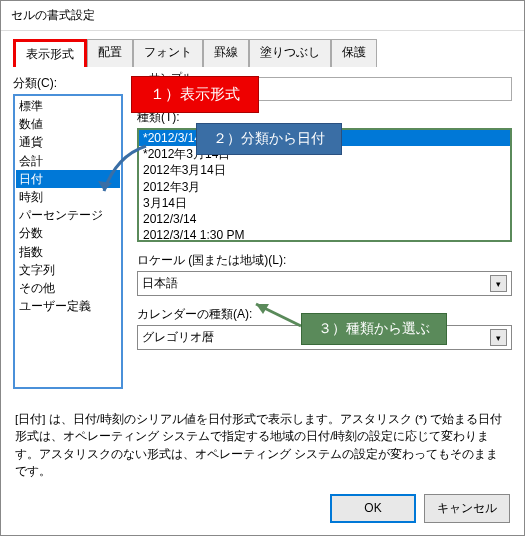  I want to click on category-item-scientific: 指数, so click(68, 252).